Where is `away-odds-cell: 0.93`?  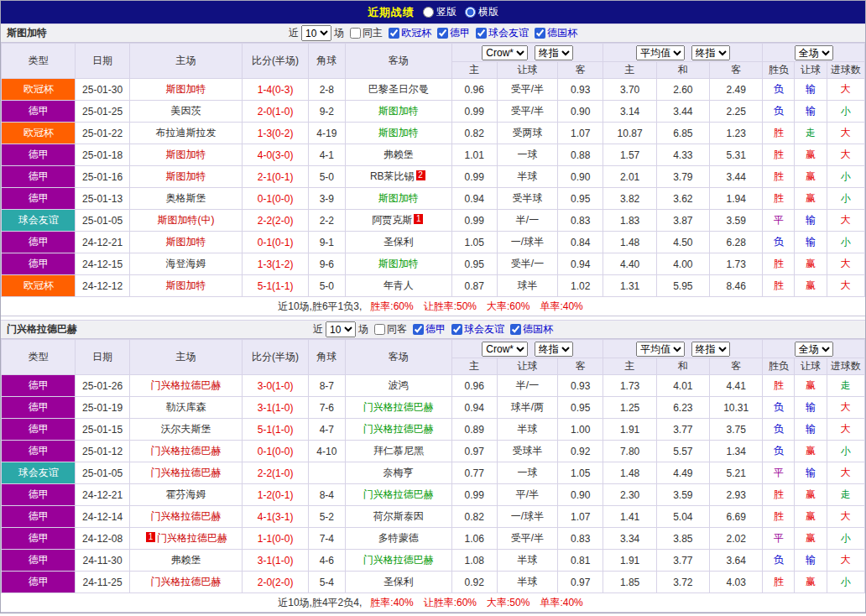 away-odds-cell: 0.93 is located at coordinates (581, 386).